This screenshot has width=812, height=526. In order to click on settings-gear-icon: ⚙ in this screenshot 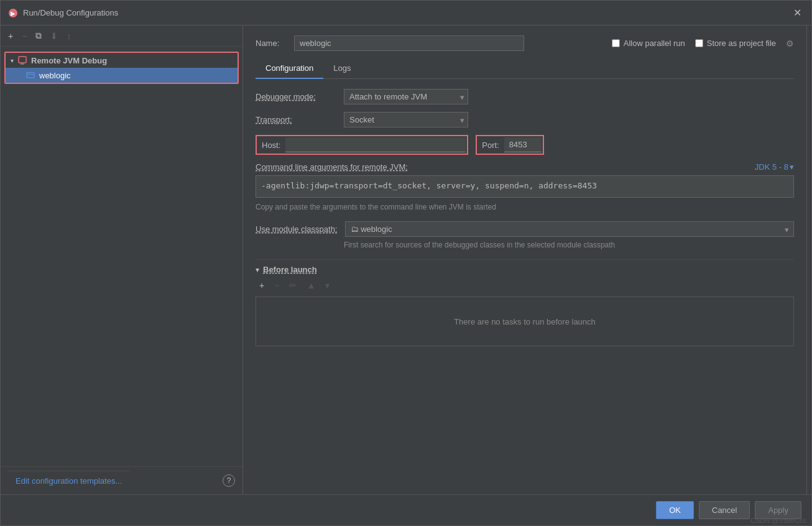, I will do `click(790, 44)`.